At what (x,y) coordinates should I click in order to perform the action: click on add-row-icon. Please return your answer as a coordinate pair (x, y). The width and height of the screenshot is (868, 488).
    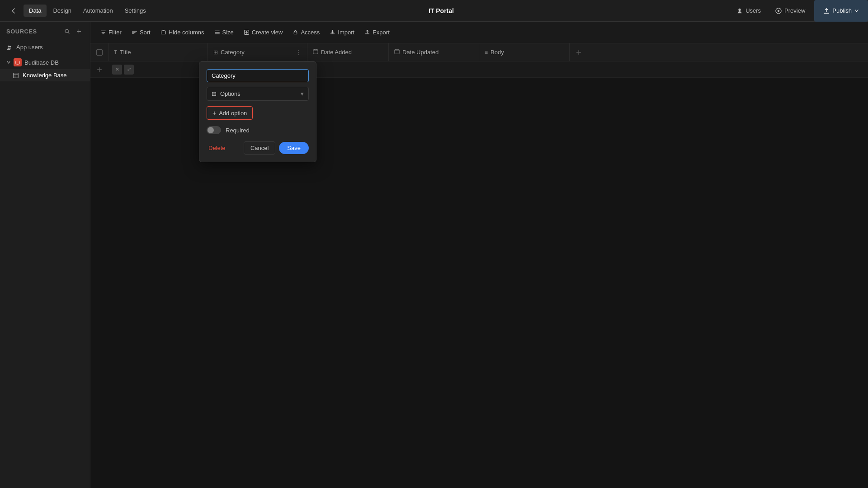
    Looking at the image, I should click on (99, 70).